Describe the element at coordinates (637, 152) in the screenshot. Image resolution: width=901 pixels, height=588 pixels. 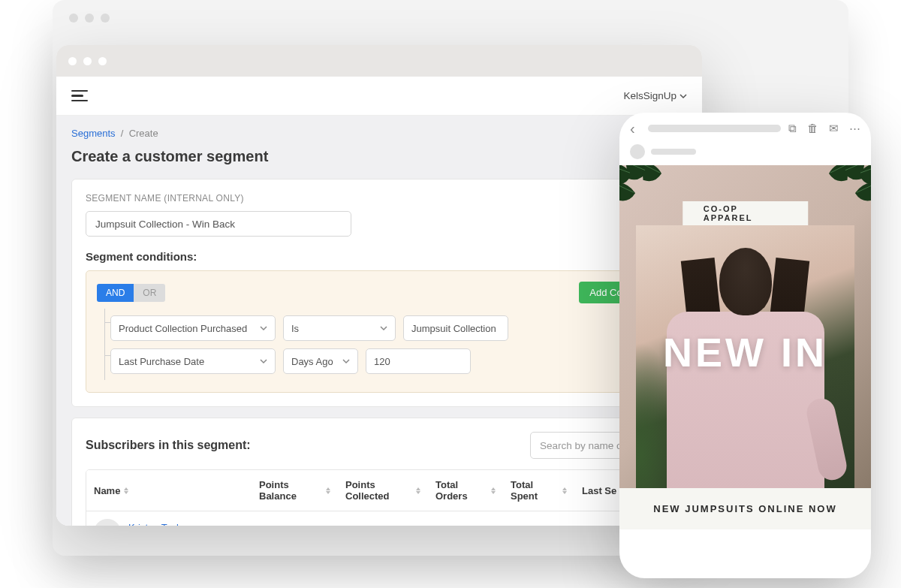
I see `sender-avatar` at that location.